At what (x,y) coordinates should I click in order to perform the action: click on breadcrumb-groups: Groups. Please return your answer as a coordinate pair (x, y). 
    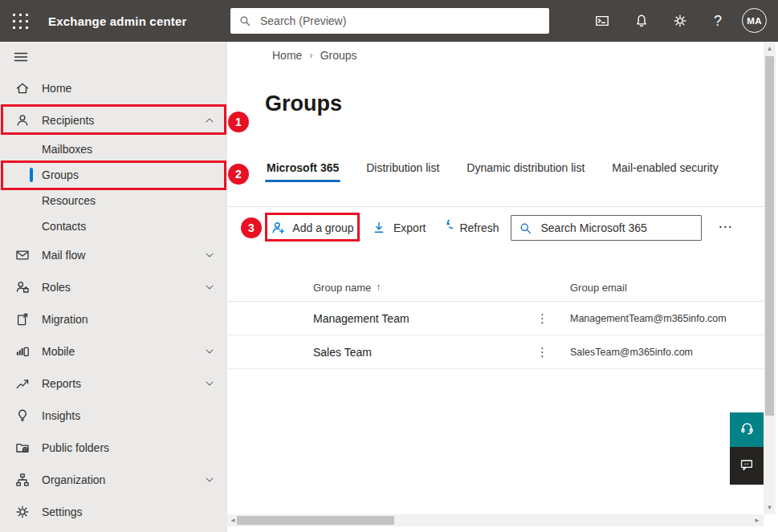
    Looking at the image, I should click on (339, 55).